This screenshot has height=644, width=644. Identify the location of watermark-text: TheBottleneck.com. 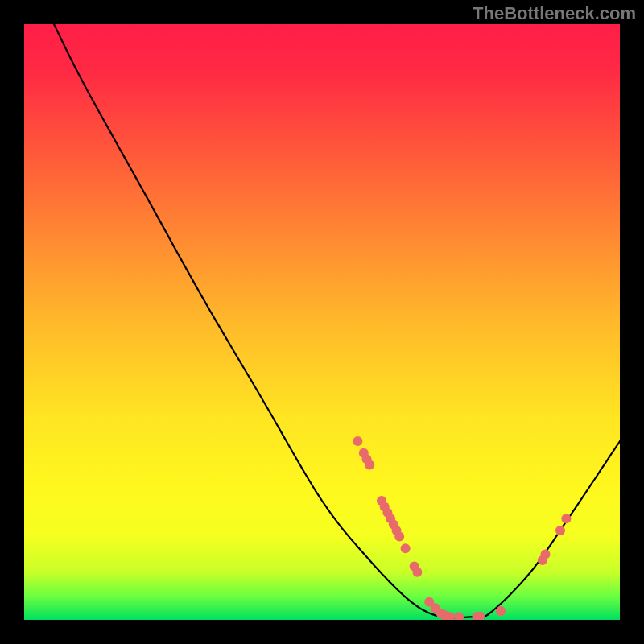
(554, 14).